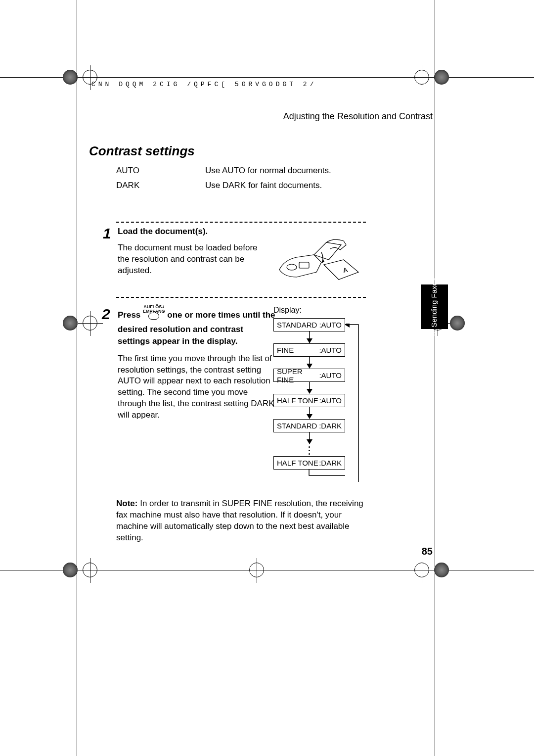  What do you see at coordinates (310, 401) in the screenshot?
I see `display-box: HALF TONE :AUTO` at bounding box center [310, 401].